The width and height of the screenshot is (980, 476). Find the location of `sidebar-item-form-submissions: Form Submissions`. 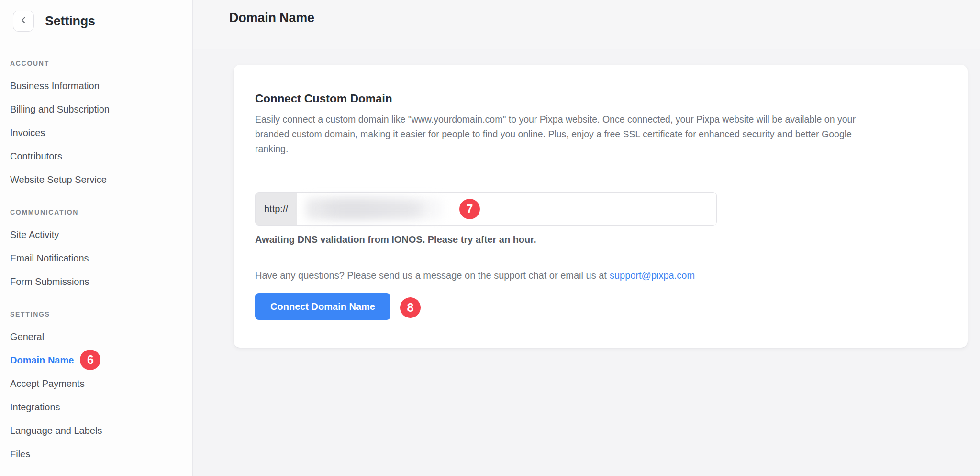

sidebar-item-form-submissions: Form Submissions is located at coordinates (101, 282).